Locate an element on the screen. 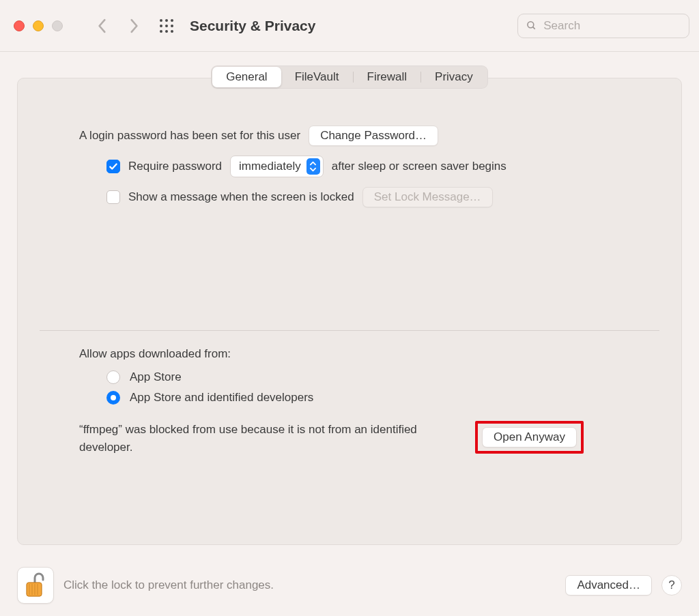 The height and width of the screenshot is (616, 699). require-password-checkbox is located at coordinates (113, 166).